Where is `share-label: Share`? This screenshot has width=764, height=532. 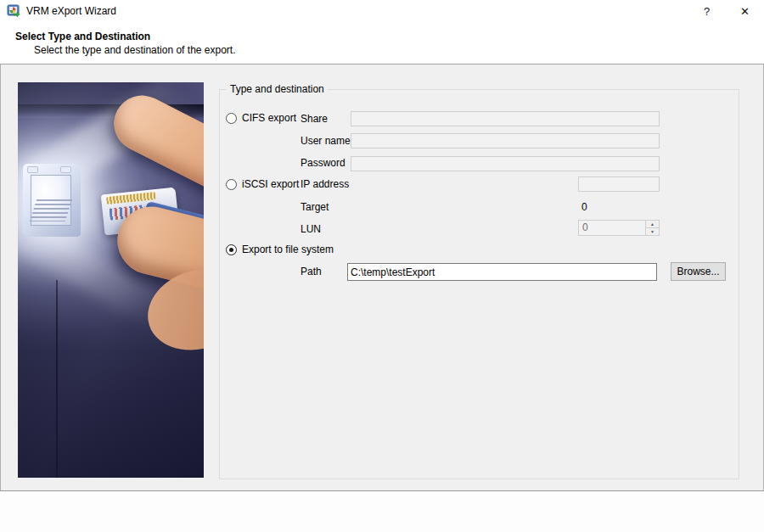
share-label: Share is located at coordinates (314, 119).